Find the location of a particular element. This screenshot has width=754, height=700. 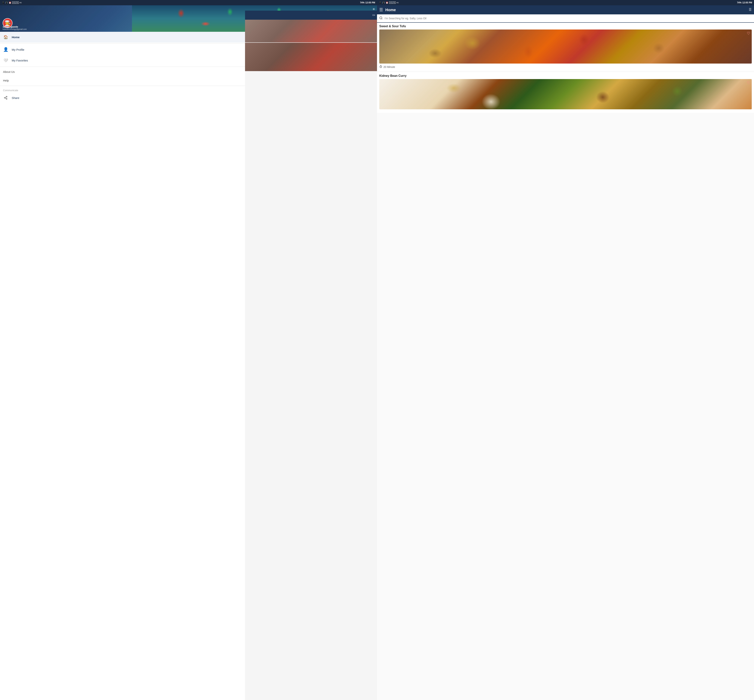

main-toolbar: ☰ Home is located at coordinates (566, 10).